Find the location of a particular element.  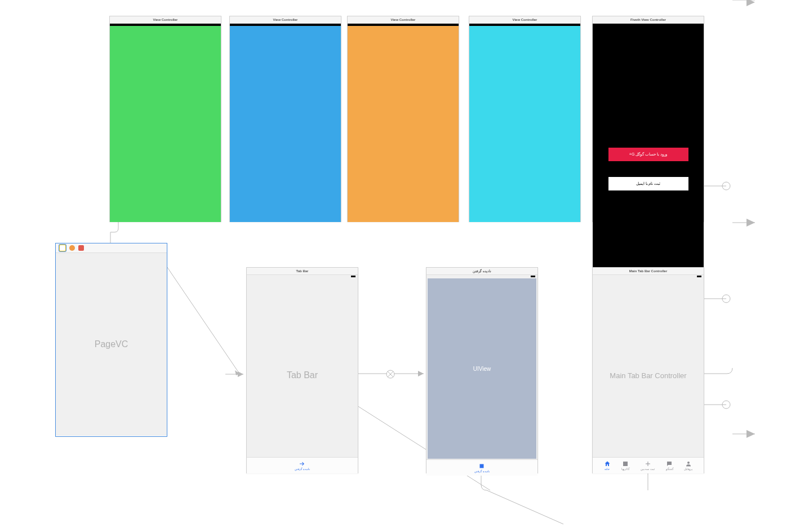

view-controller-scene-2: View Controller is located at coordinates (285, 119).